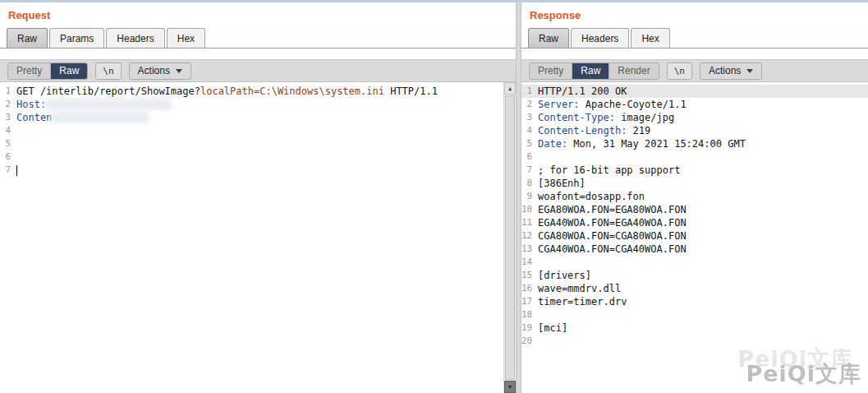  Describe the element at coordinates (530, 183) in the screenshot. I see `line-number: 8` at that location.